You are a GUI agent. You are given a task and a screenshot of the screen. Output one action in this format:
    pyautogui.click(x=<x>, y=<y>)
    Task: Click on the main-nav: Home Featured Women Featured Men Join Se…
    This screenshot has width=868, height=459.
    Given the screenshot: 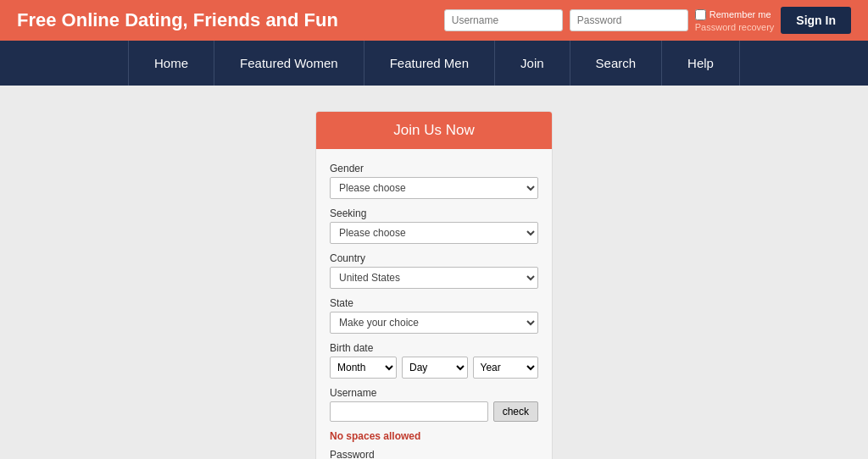 What is the action you would take?
    pyautogui.click(x=434, y=63)
    